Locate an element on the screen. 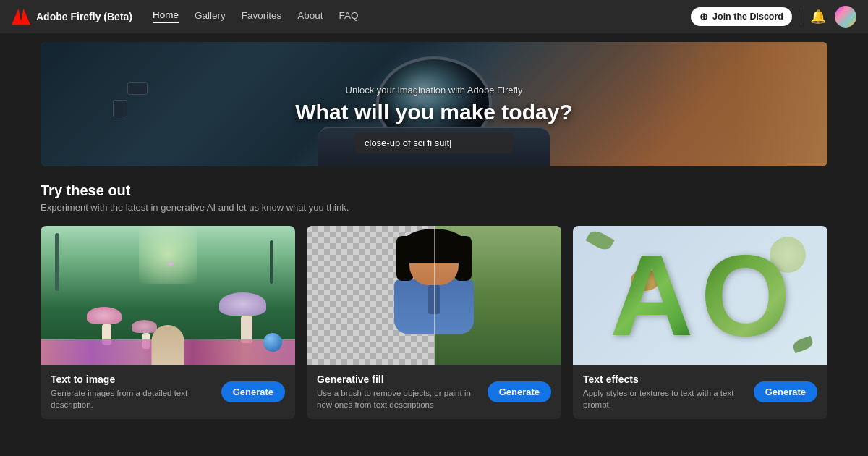 The width and height of the screenshot is (868, 456). card2-title: Generative fill is located at coordinates (399, 379).